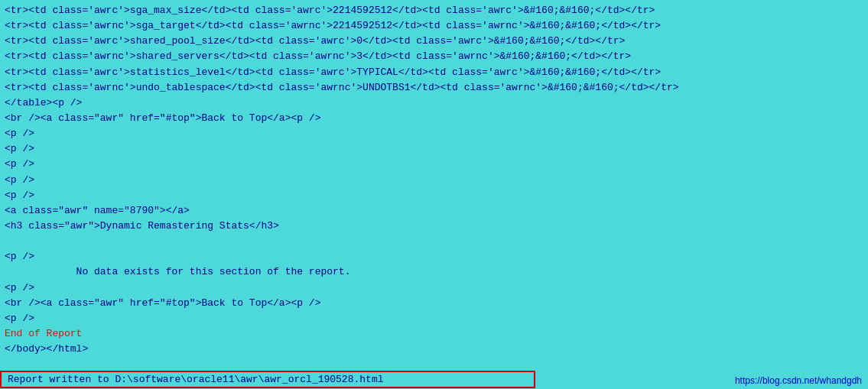 This screenshot has width=868, height=389. What do you see at coordinates (434, 73) in the screenshot?
I see `code-line: <tr><td class='awrc'>statistics_level</t…` at bounding box center [434, 73].